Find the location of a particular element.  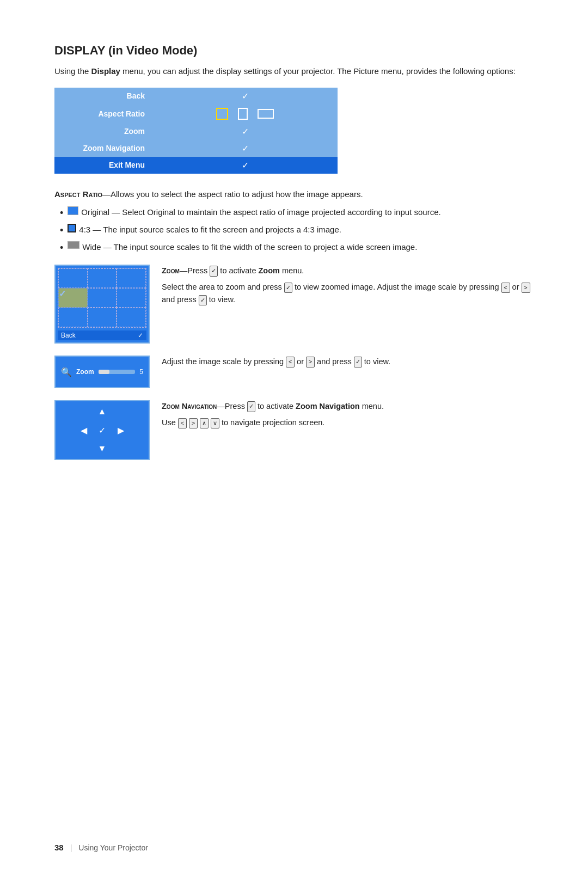

slider-check-key: ✓ is located at coordinates (358, 362).